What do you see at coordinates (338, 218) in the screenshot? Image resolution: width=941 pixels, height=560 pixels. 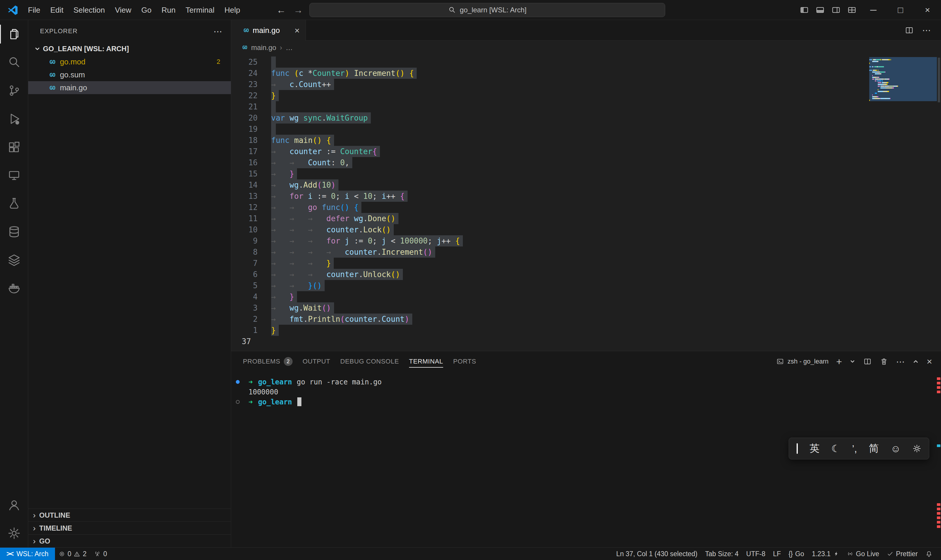 I see `code-token: defer` at bounding box center [338, 218].